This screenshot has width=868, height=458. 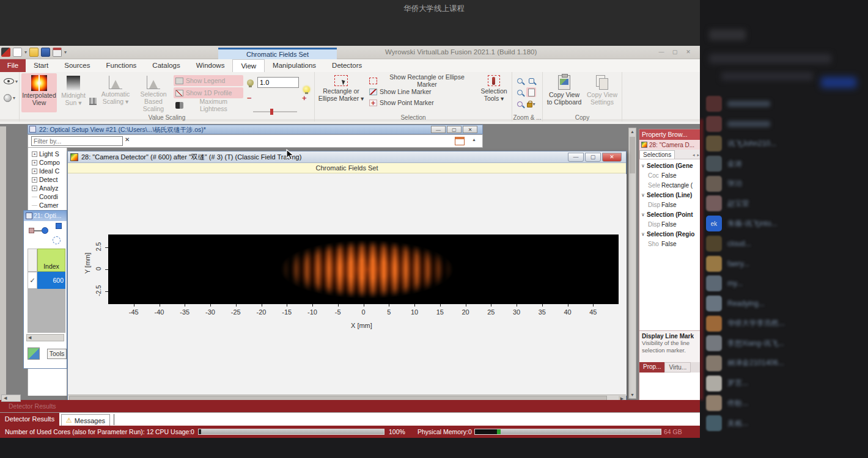 I want to click on detector-results-panel-bar: Detector Results, so click(x=350, y=406).